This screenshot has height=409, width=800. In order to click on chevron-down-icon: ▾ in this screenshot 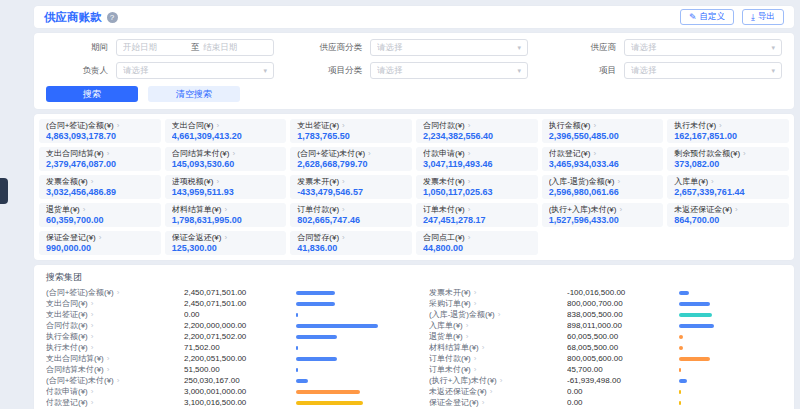, I will do `click(265, 71)`.